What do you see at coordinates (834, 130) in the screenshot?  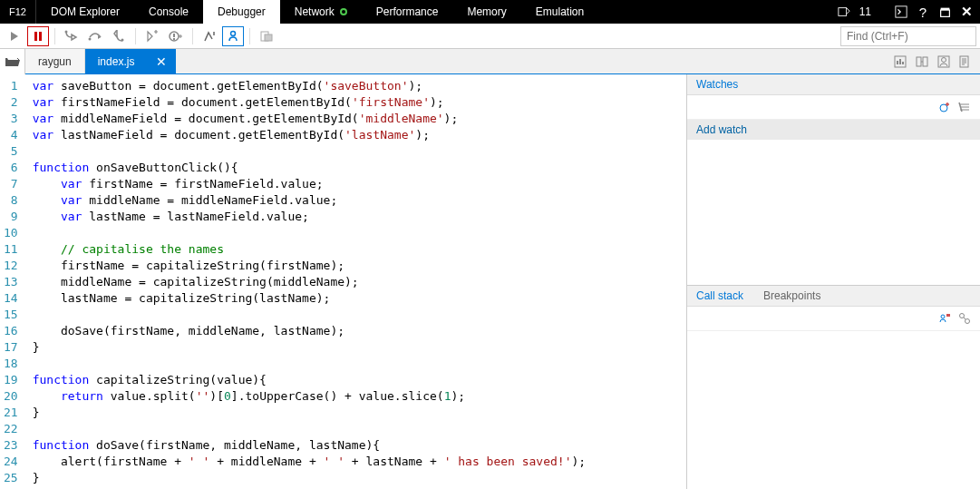 I see `add-watch-link: Add watch` at bounding box center [834, 130].